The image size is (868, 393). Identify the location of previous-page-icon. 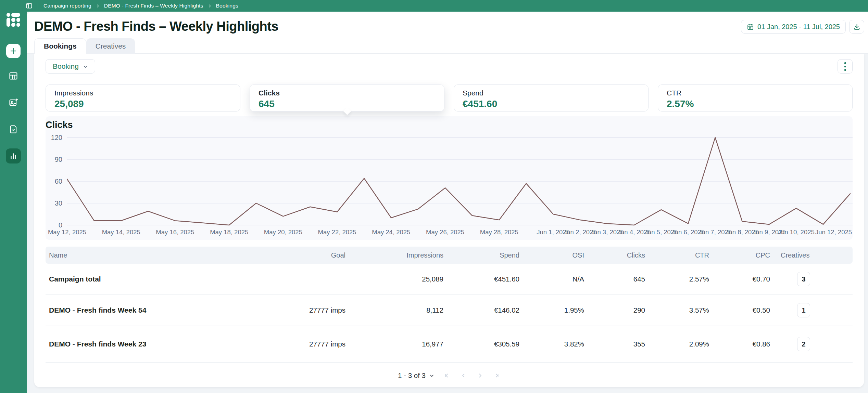
(464, 376).